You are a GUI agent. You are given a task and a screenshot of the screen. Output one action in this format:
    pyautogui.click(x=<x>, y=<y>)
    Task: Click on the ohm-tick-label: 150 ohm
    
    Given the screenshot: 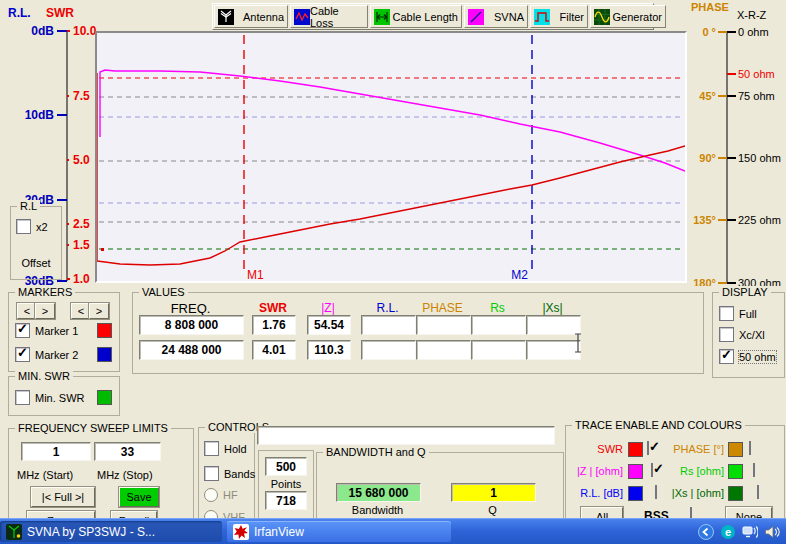 What is the action you would take?
    pyautogui.click(x=760, y=158)
    